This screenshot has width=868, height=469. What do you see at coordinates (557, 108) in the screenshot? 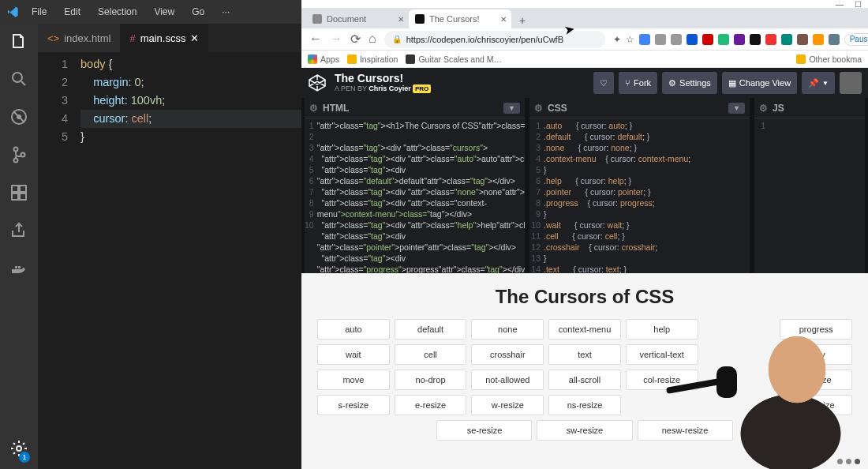
I see `pane-label: CSS` at bounding box center [557, 108].